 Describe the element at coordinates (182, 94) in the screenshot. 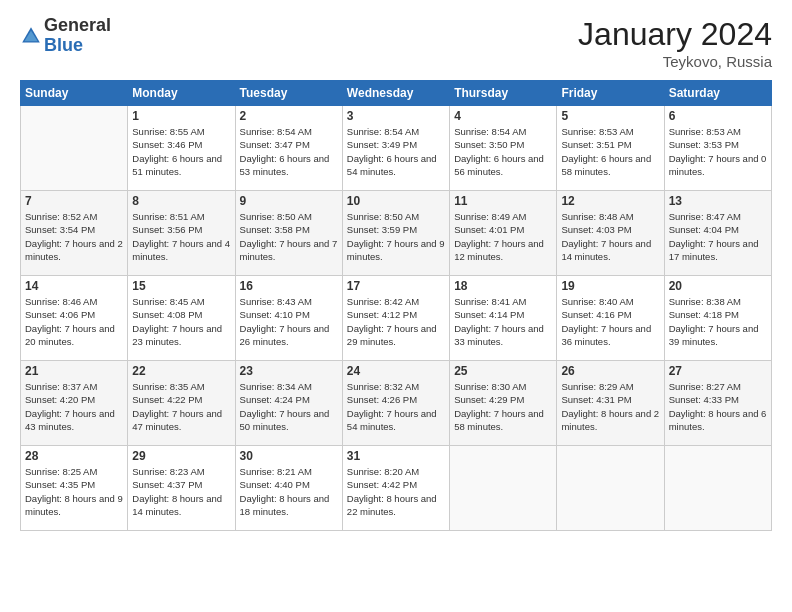

I see `col-monday: Monday` at that location.